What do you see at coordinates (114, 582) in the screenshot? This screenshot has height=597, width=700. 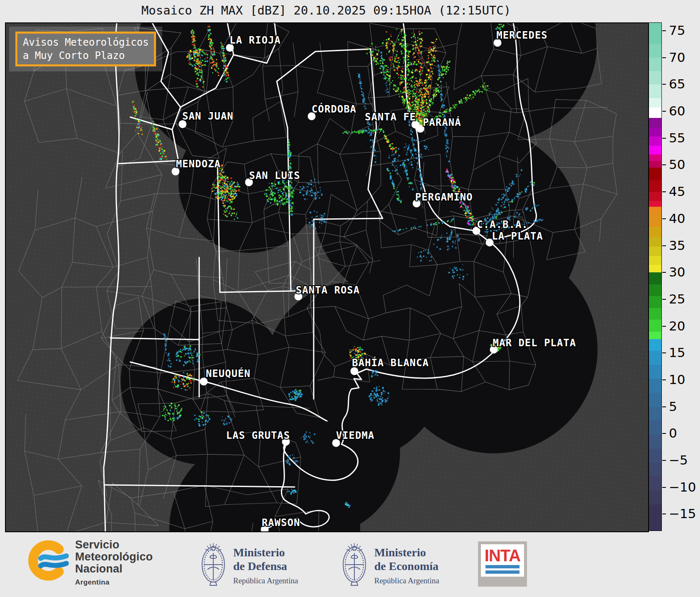 I see `smn-line-4: Argentina` at bounding box center [114, 582].